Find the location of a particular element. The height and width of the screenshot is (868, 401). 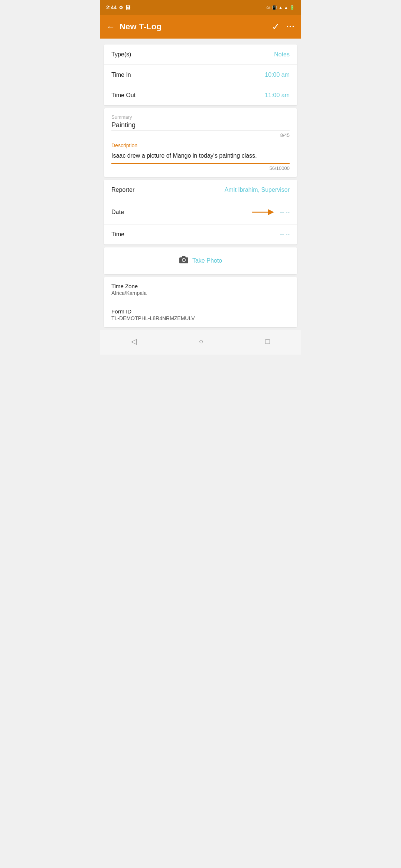

time-label: Time is located at coordinates (118, 234).